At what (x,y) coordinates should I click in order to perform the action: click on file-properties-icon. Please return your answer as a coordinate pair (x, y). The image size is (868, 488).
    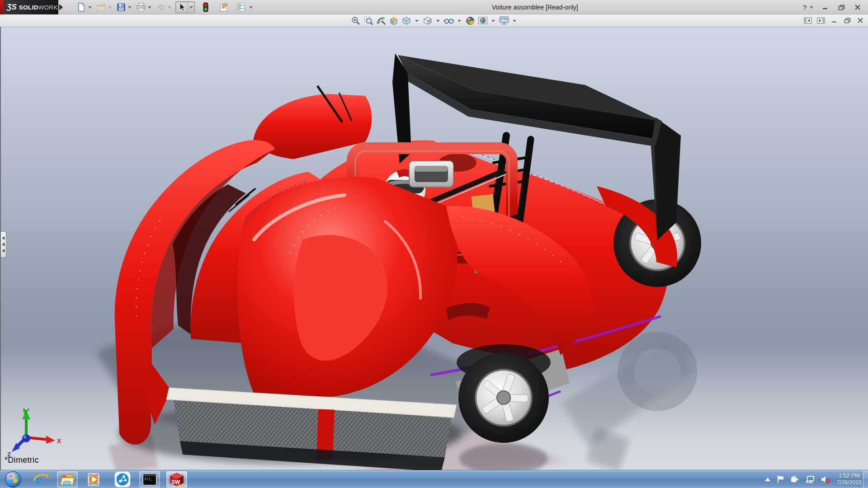
    Looking at the image, I should click on (224, 7).